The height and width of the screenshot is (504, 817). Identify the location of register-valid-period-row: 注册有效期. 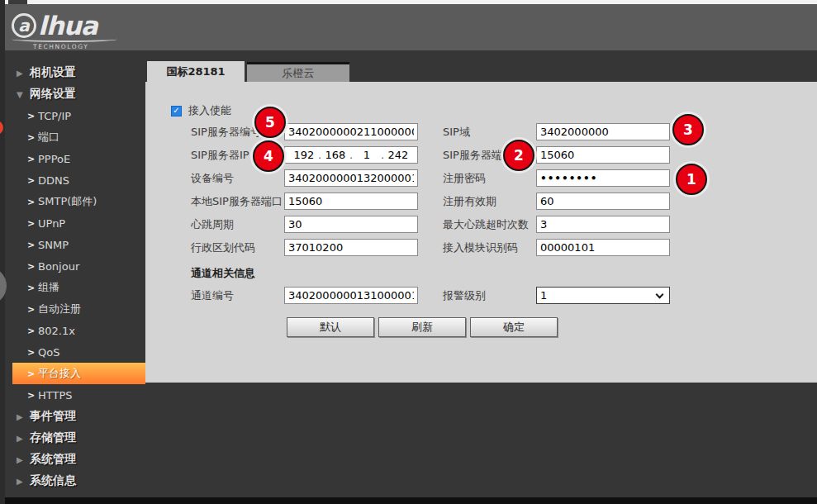
(557, 202).